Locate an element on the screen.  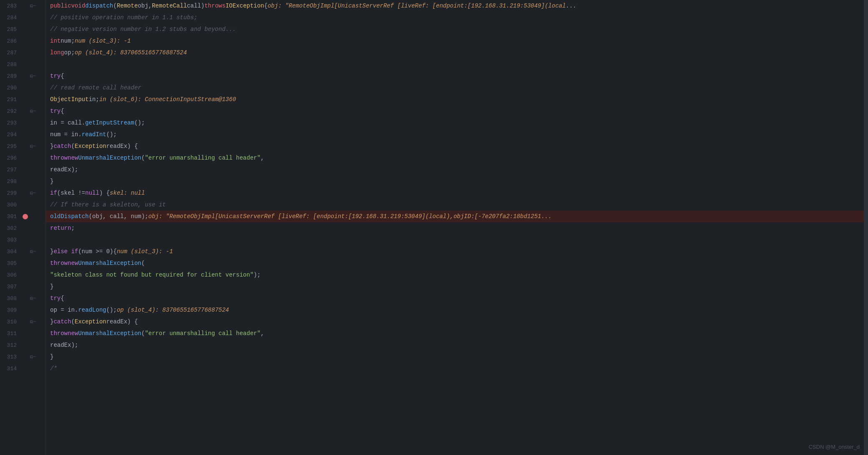
token-plain: ( is located at coordinates (115, 6).